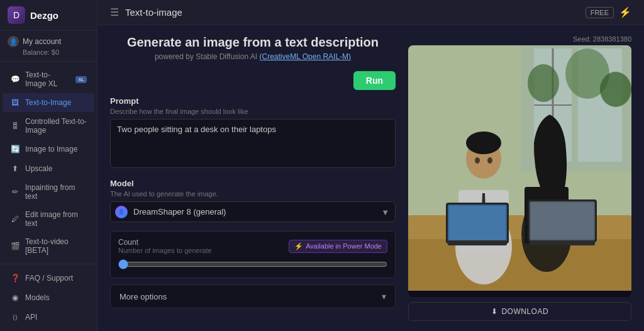  What do you see at coordinates (48, 169) in the screenshot?
I see `sidebar-item-upscale: ⬆ Upscale` at bounding box center [48, 169].